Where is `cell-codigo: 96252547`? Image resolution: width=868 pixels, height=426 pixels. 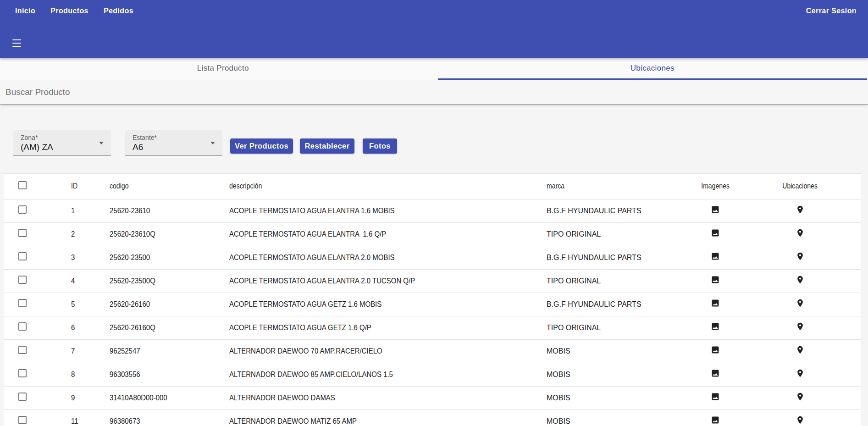 cell-codigo: 96252547 is located at coordinates (125, 351).